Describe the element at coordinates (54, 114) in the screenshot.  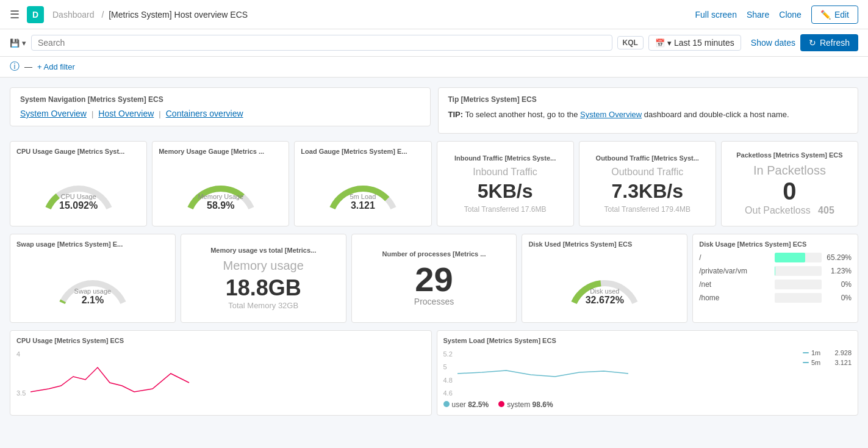
I see `nav-link-system-overview: System Overview` at that location.